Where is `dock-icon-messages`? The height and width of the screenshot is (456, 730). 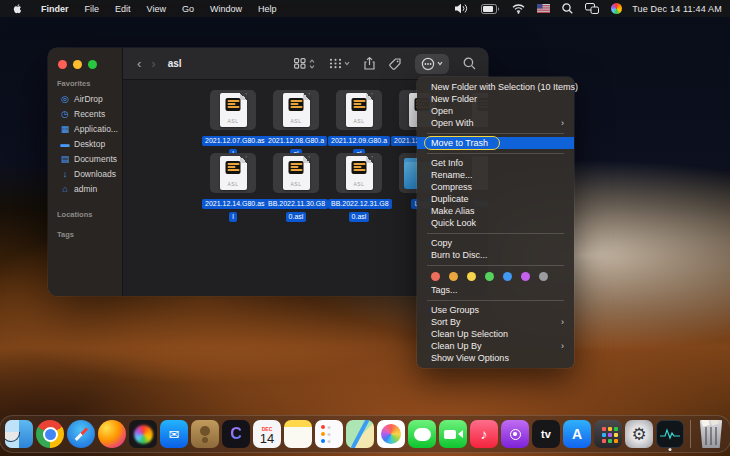
dock-icon-messages is located at coordinates (422, 434).